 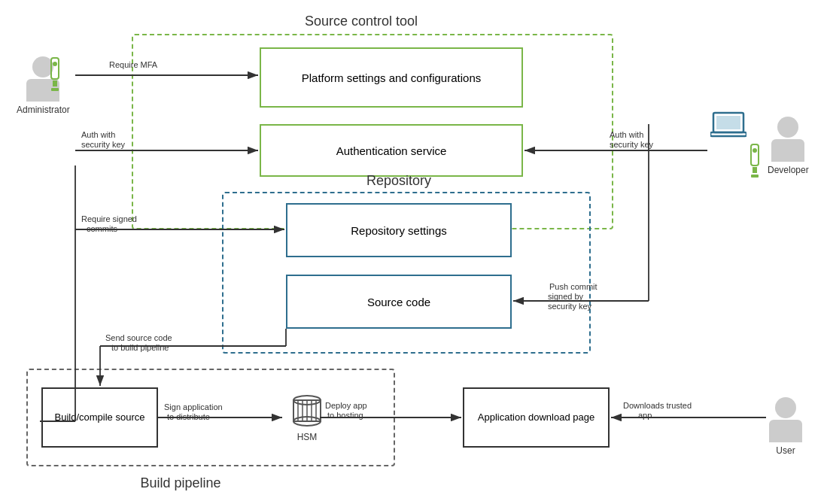 I want to click on user-actor: User, so click(x=786, y=427).